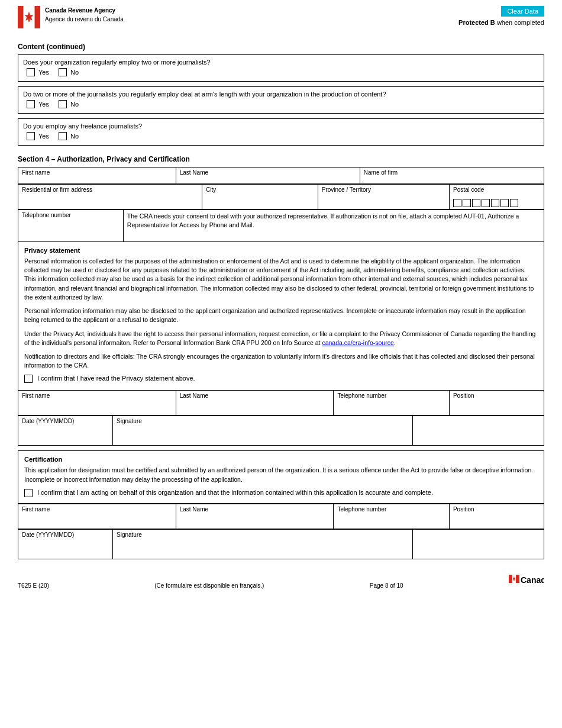 The width and height of the screenshot is (562, 728). I want to click on privacy-para1: Personal information is collected for th…, so click(281, 279).